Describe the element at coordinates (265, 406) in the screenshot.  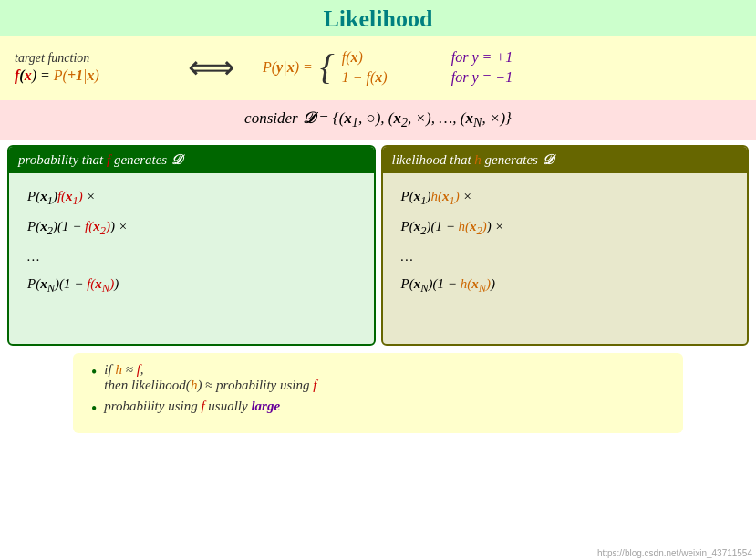
I see `large-label: large` at that location.